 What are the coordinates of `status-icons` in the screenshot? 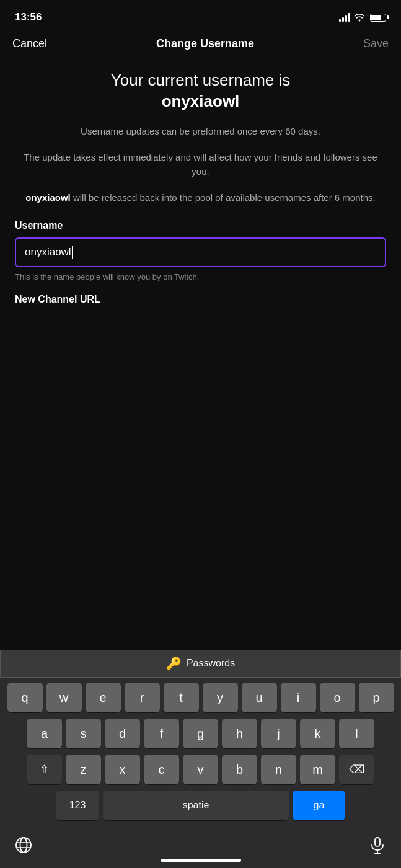 It's located at (363, 17).